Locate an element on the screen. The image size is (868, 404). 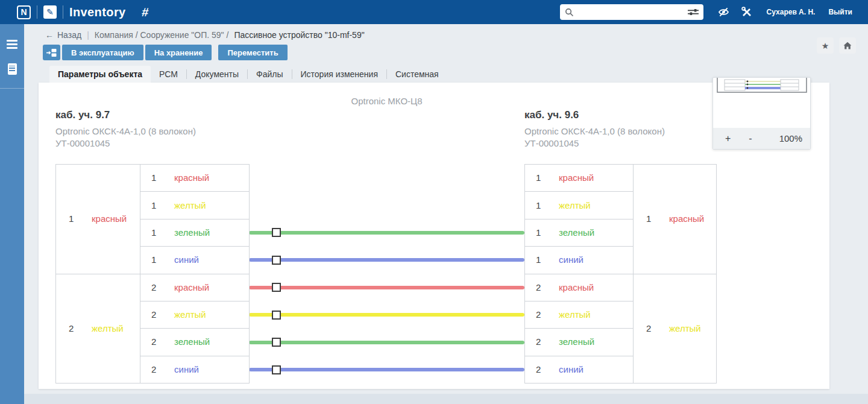
back-link: ←Назад is located at coordinates (63, 35).